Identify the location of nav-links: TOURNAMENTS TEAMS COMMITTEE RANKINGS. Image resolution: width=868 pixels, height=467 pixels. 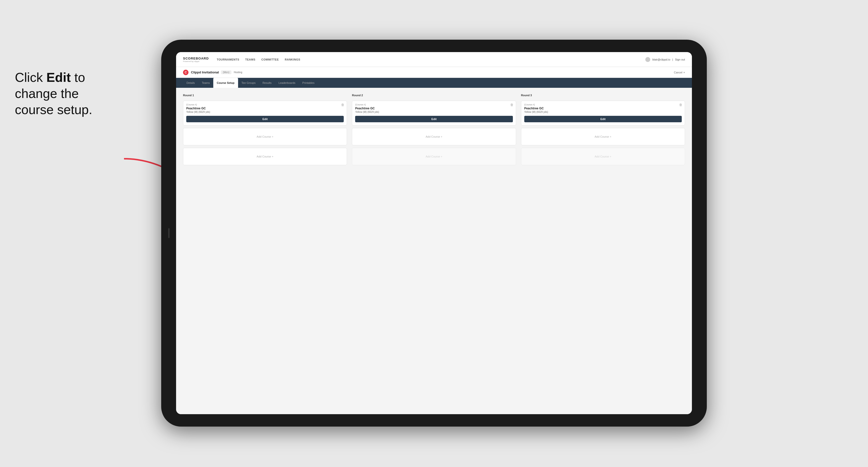
(431, 59).